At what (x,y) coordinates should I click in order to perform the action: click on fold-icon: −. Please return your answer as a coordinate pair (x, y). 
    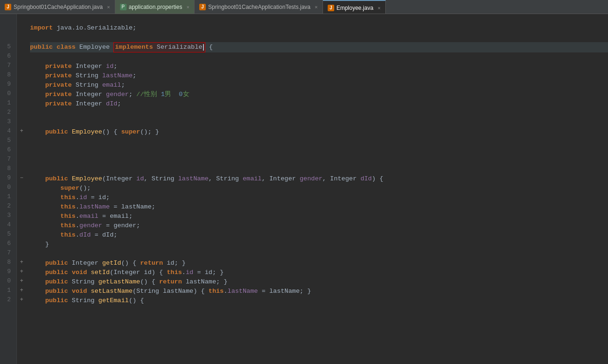
    Looking at the image, I should click on (22, 178).